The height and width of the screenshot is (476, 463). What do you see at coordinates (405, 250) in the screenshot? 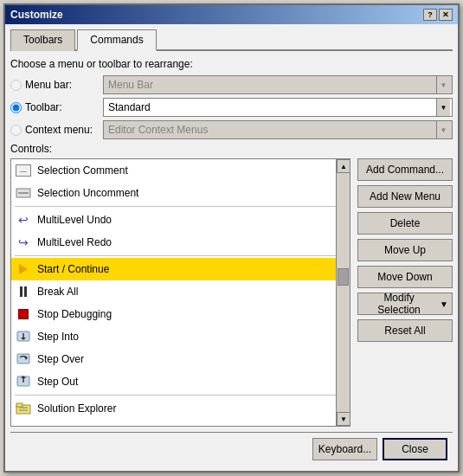
I see `move-up-button: Move Up` at bounding box center [405, 250].